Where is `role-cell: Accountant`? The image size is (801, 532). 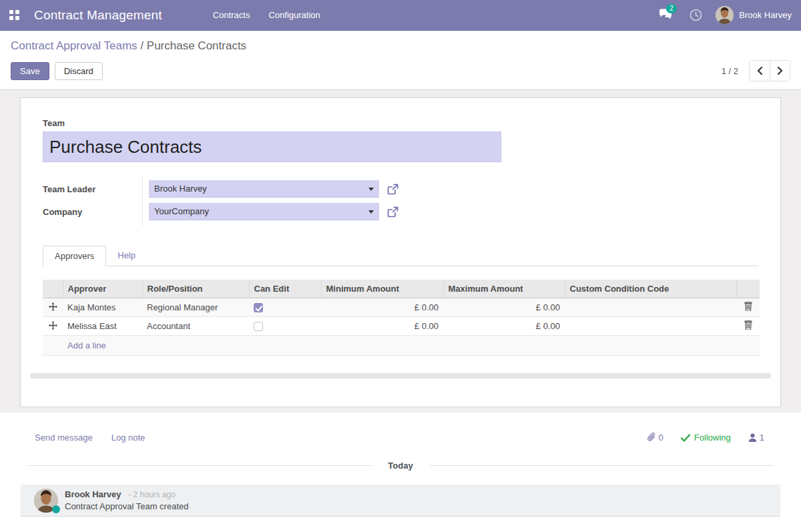 role-cell: Accountant is located at coordinates (196, 326).